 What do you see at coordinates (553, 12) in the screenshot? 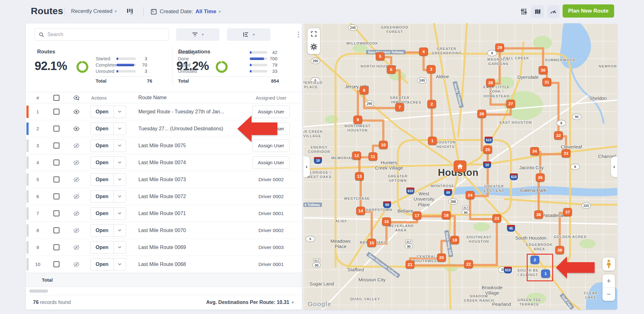
I see `dashboard-button` at bounding box center [553, 12].